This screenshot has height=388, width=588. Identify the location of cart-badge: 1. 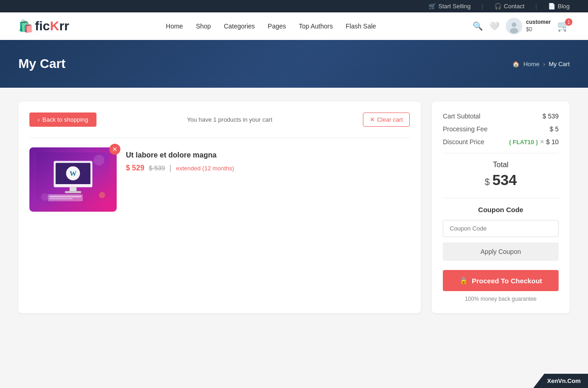
(569, 22).